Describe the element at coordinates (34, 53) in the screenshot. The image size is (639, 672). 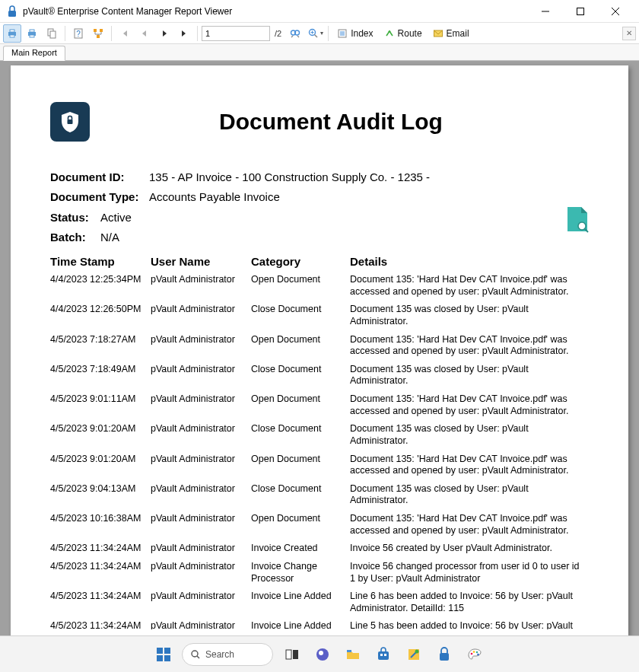
I see `tab-main-report: Main Report` at that location.